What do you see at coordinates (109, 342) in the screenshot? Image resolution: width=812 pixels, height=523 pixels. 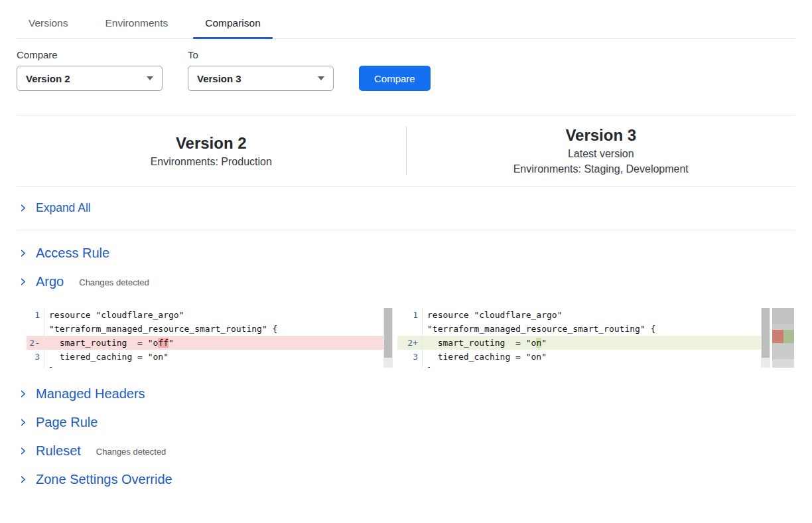 I see `code-text: smart_routing = "off"` at bounding box center [109, 342].